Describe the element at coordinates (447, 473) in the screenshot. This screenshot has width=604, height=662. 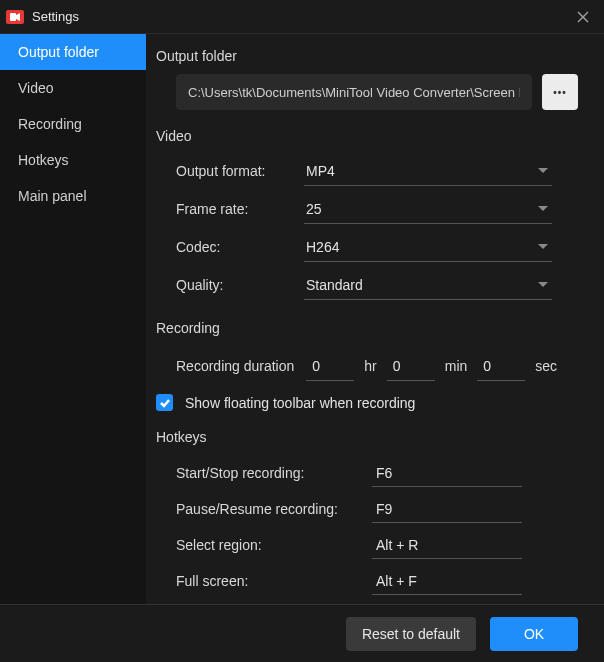
I see `hotkey-start-input` at that location.